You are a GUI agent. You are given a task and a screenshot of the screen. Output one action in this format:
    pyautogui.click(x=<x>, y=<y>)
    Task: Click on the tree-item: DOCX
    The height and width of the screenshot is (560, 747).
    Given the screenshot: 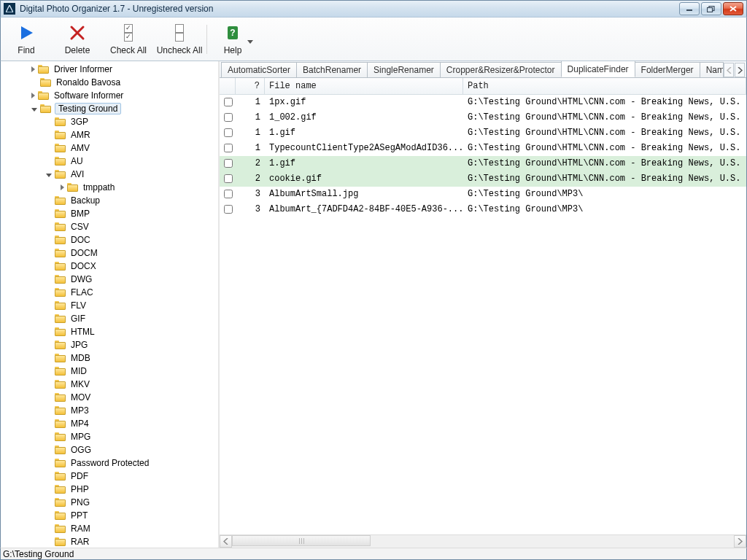 What is the action you would take?
    pyautogui.click(x=109, y=266)
    